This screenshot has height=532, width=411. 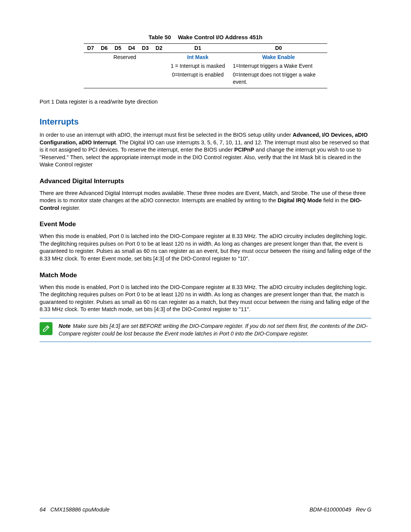 What do you see at coordinates (206, 66) in the screenshot?
I see `register-table: D7 D6 D5 D4 D3 D2 D1 D0 Reserved Int Mas…` at bounding box center [206, 66].